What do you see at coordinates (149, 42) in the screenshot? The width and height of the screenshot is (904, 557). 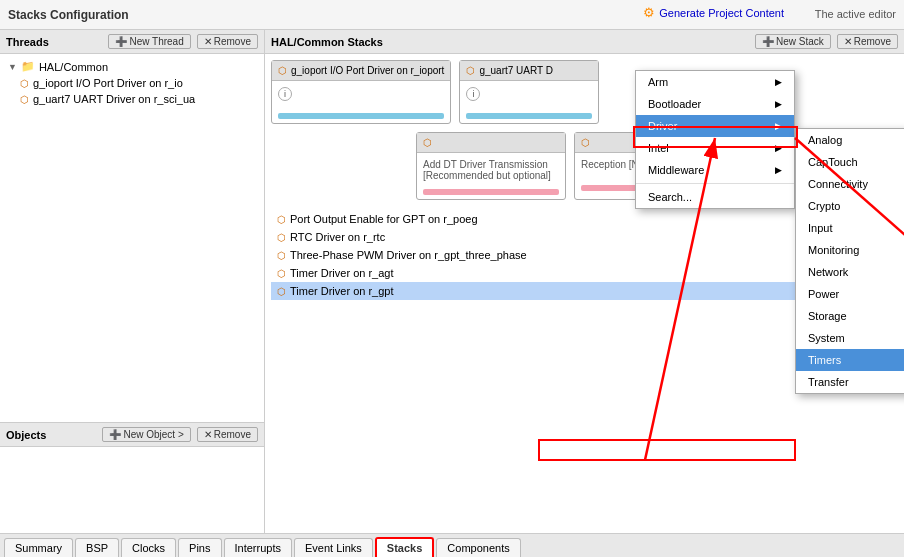 I see `new-thread-btn: ➕ New Thread` at bounding box center [149, 42].